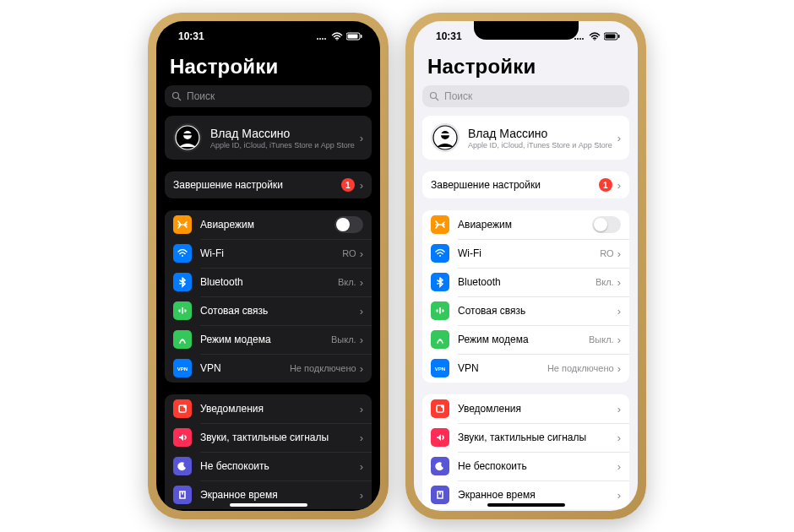  Describe the element at coordinates (280, 437) in the screenshot. I see `row-label: Звуки, тактильные сигналы` at that location.